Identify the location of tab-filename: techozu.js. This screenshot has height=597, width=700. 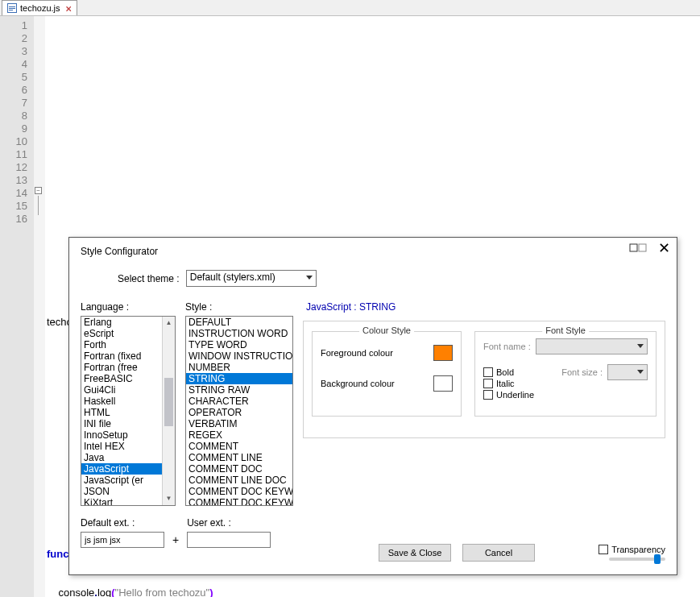
(40, 8).